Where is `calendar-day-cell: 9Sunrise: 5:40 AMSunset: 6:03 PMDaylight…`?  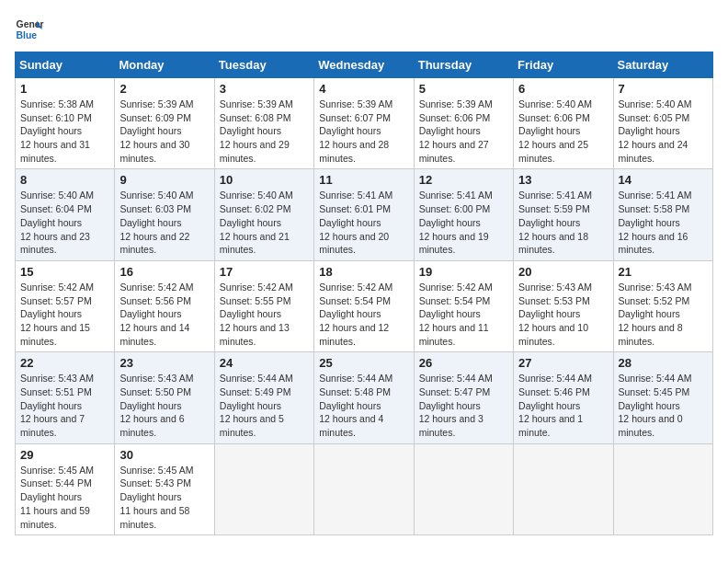 calendar-day-cell: 9Sunrise: 5:40 AMSunset: 6:03 PMDaylight… is located at coordinates (165, 215).